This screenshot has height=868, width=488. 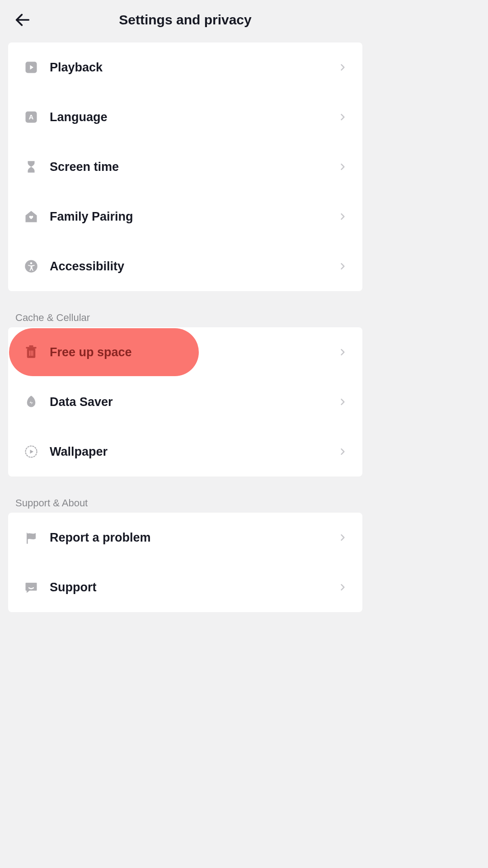 What do you see at coordinates (32, 117) in the screenshot?
I see `svg-text: A` at bounding box center [32, 117].